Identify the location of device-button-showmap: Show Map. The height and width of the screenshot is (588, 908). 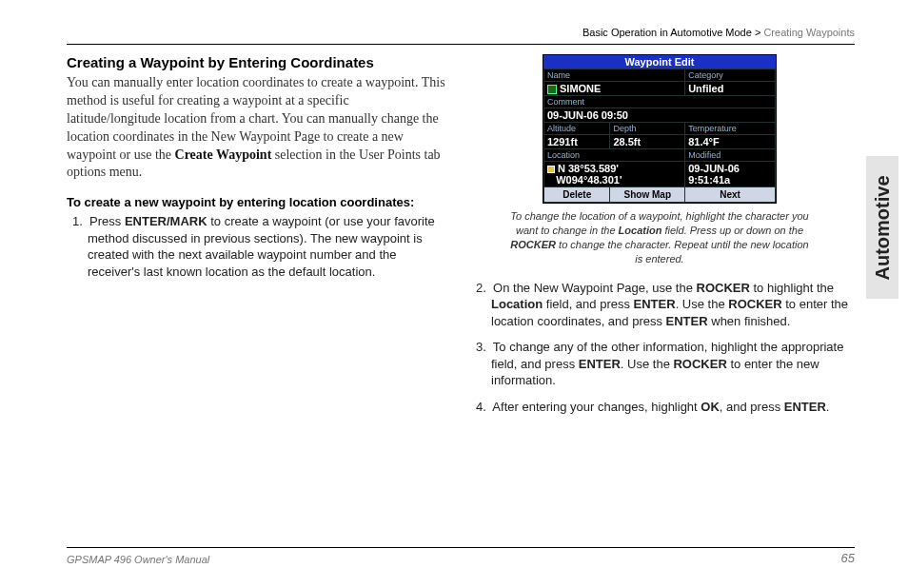
(647, 195).